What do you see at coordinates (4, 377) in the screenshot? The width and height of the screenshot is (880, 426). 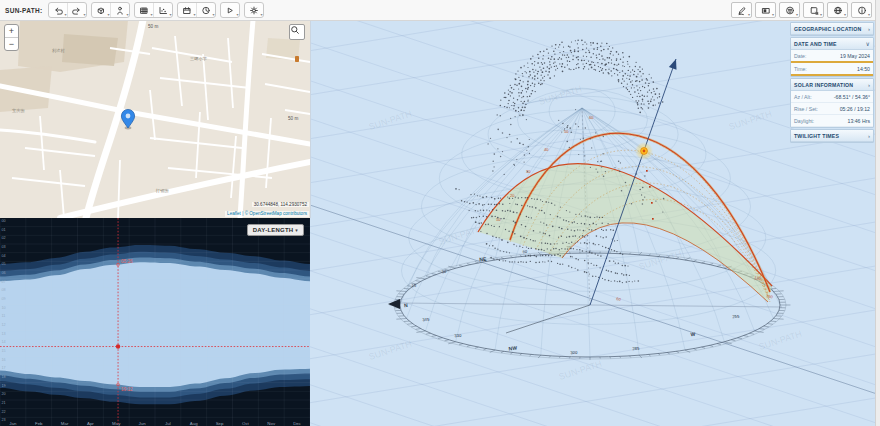 I see `svg-text: 18` at bounding box center [4, 377].